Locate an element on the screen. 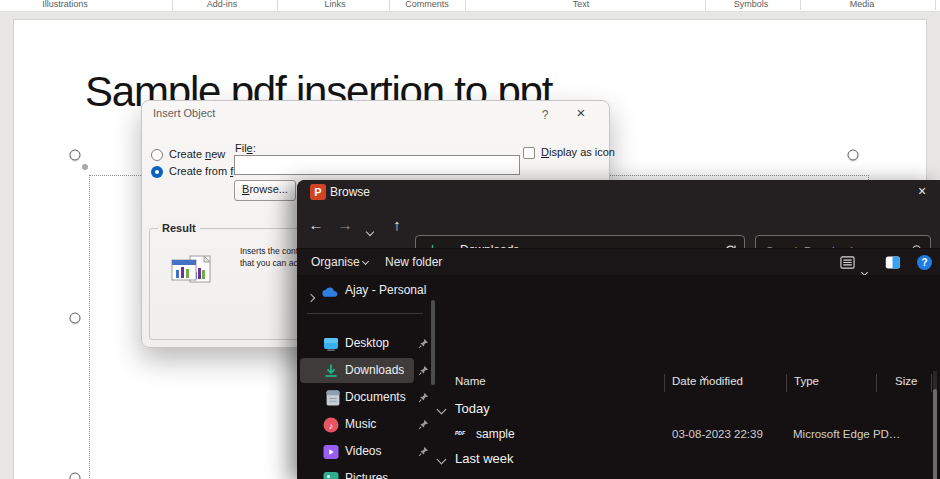 Image resolution: width=940 pixels, height=479 pixels. bullet-dot is located at coordinates (85, 167).